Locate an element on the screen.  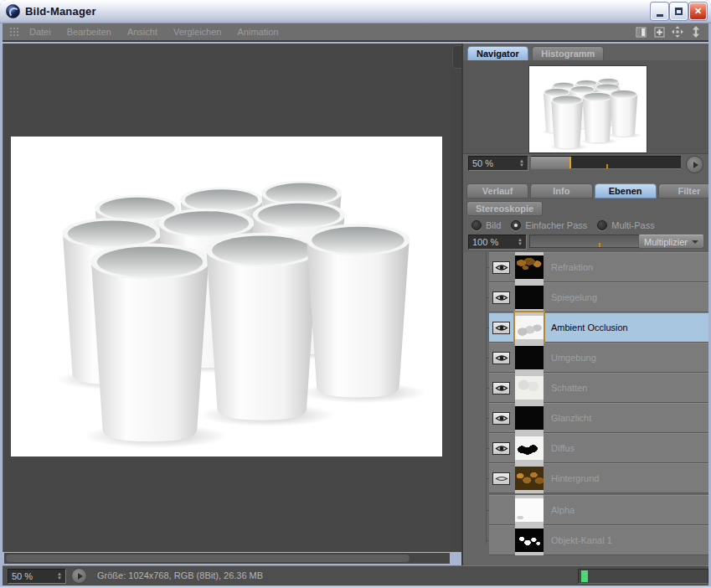
maximize-button is located at coordinates (678, 12).